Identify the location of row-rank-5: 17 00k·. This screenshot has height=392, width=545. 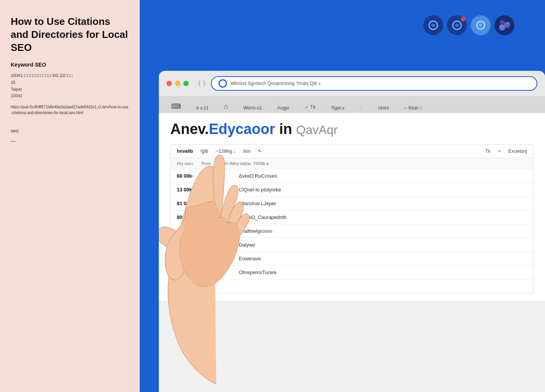
(190, 245).